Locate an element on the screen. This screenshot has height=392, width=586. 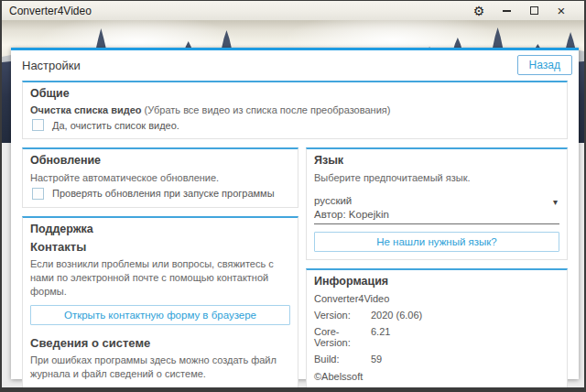
check-updates-checkbox-label: Проверять обновления при запуске програм… is located at coordinates (163, 193).